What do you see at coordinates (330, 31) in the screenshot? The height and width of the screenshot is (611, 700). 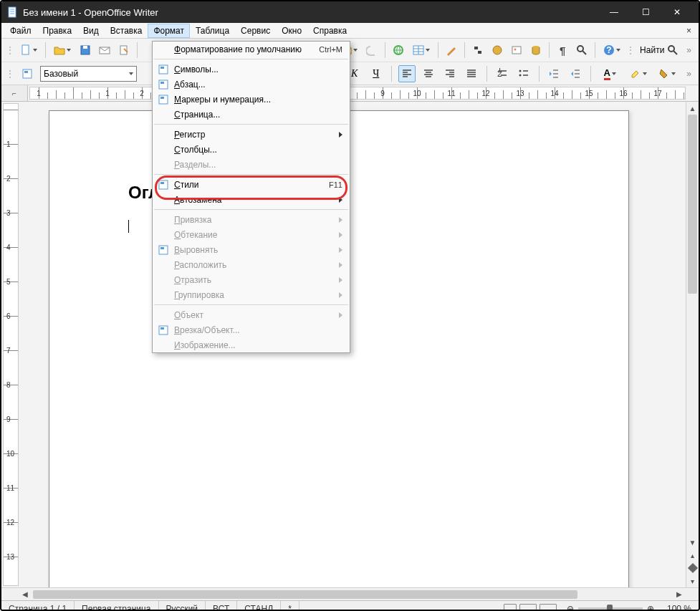 I see `menu-help: Справка` at bounding box center [330, 31].